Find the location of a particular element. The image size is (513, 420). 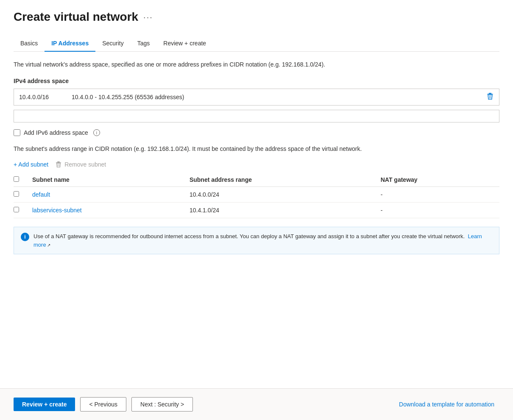

col-header-nat-gateway: NAT gateway is located at coordinates (438, 180).